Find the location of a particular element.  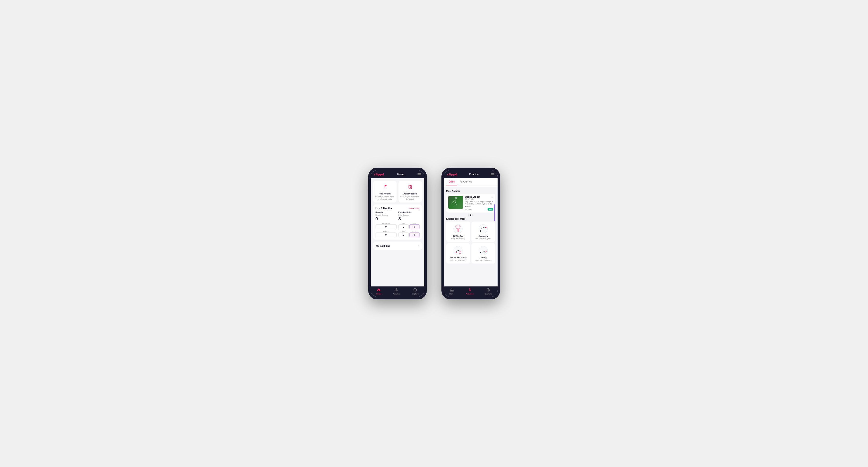

drills-section: Practice Drills Drills Capture 8 OTT 0 A… is located at coordinates (409, 224).